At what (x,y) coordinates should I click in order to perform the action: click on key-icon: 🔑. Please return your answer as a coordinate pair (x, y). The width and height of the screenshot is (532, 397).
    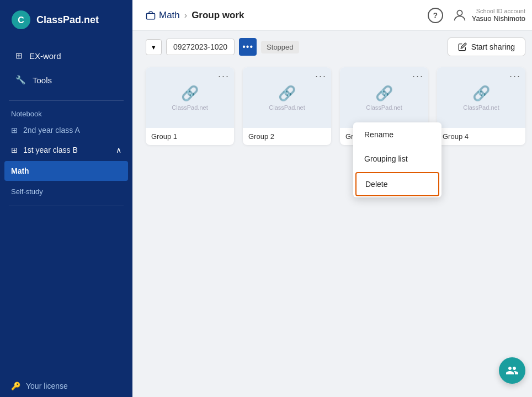
    Looking at the image, I should click on (15, 386).